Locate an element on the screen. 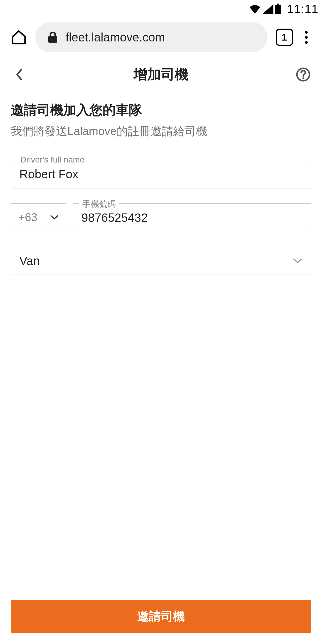 Image resolution: width=322 pixels, height=644 pixels. signal-icon is located at coordinates (268, 9).